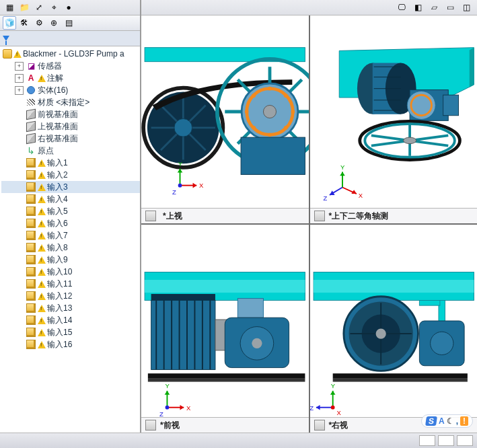 This screenshot has width=477, height=448. Describe the element at coordinates (59, 308) in the screenshot. I see `tree-node-label: 输入13` at that location.